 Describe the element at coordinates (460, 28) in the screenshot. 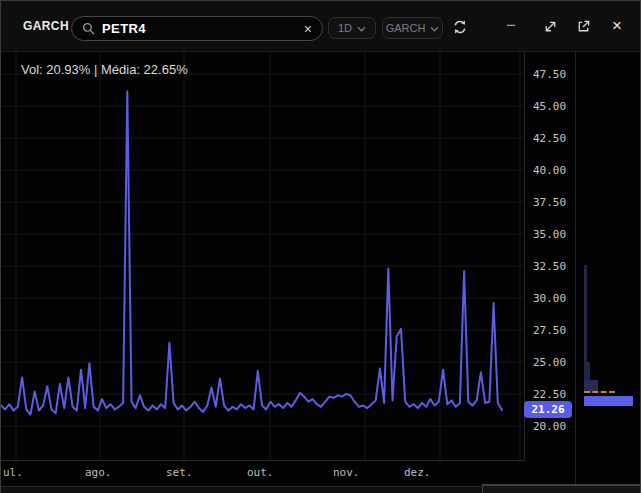

I see `refresh-icon` at that location.